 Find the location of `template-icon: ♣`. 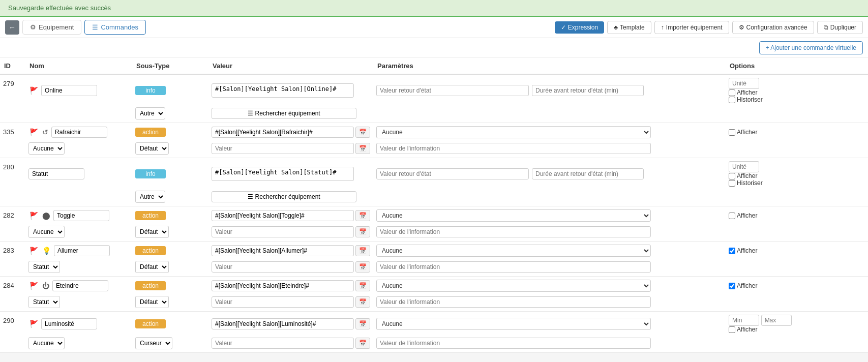

template-icon: ♣ is located at coordinates (616, 27).